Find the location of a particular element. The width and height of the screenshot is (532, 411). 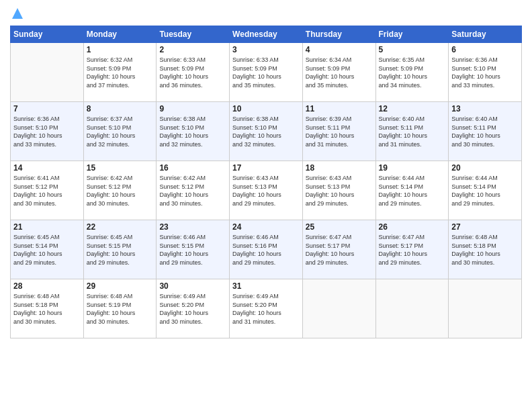

calendar-week-row: 7Sunrise: 6:36 AMSunset: 5:10 PMDaylight… is located at coordinates (266, 132).